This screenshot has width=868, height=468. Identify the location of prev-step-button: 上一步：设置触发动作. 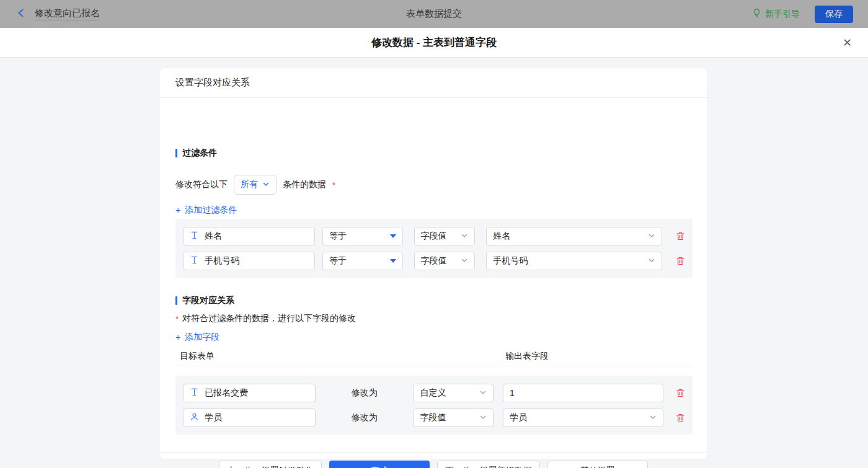
(270, 464).